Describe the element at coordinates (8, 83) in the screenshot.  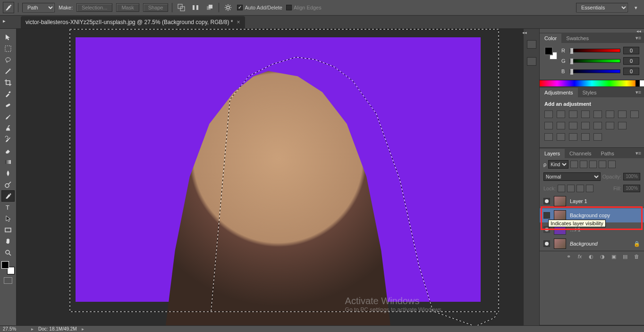
I see `tool-crop` at that location.